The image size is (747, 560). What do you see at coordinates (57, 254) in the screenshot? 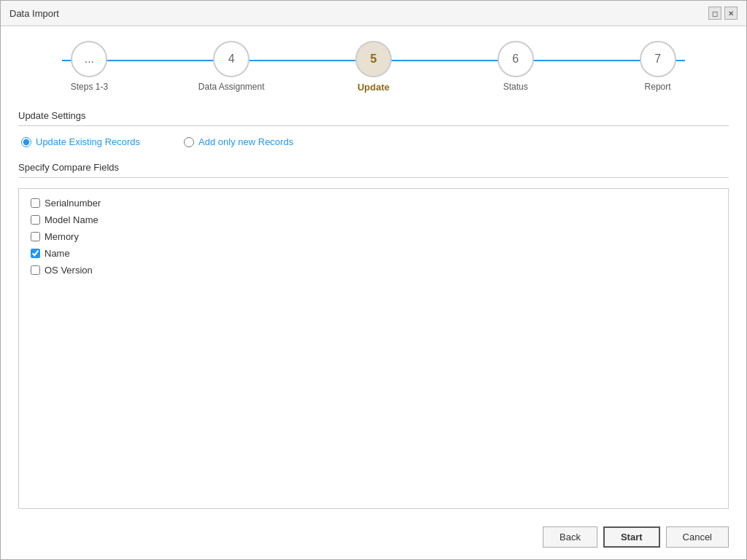
I see `checkbox-name-label: Name` at bounding box center [57, 254].